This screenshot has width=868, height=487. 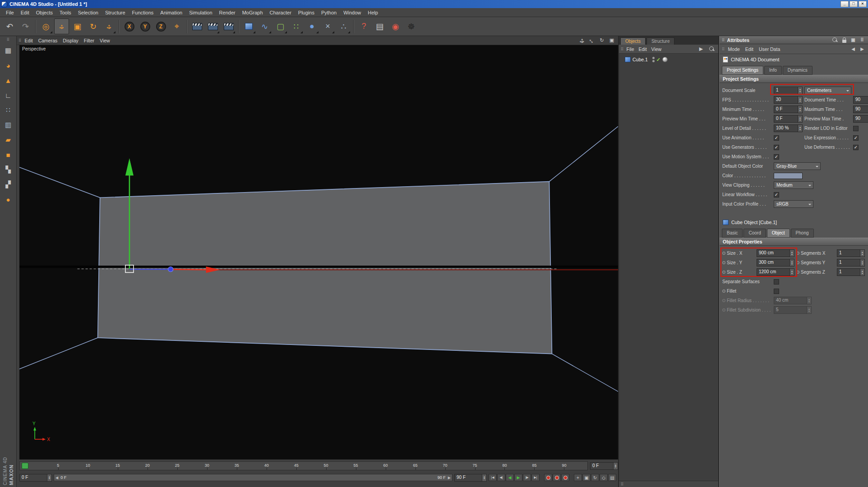 What do you see at coordinates (296, 26) in the screenshot?
I see `add-modeling-icon: ∷` at bounding box center [296, 26].